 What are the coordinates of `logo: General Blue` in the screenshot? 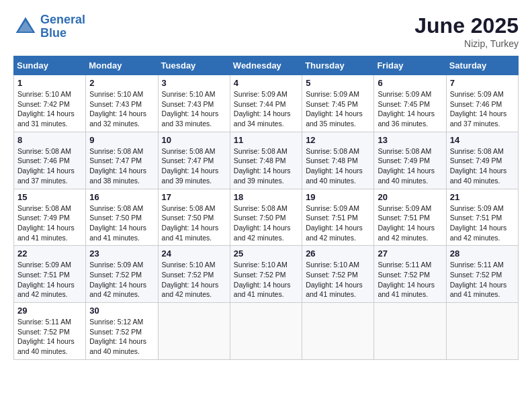 It's located at (50, 27).